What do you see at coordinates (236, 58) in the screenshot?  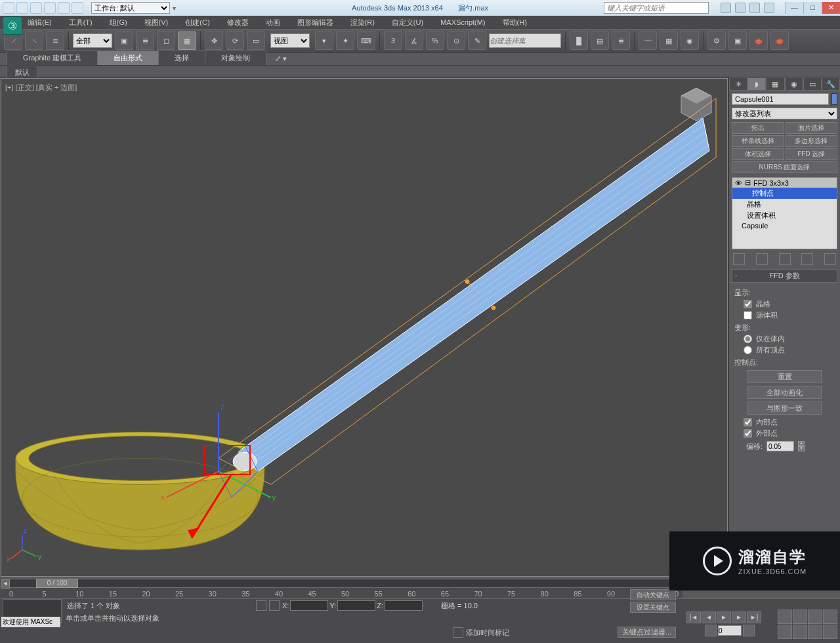 I see `tab-object-paint: 对象绘制` at bounding box center [236, 58].